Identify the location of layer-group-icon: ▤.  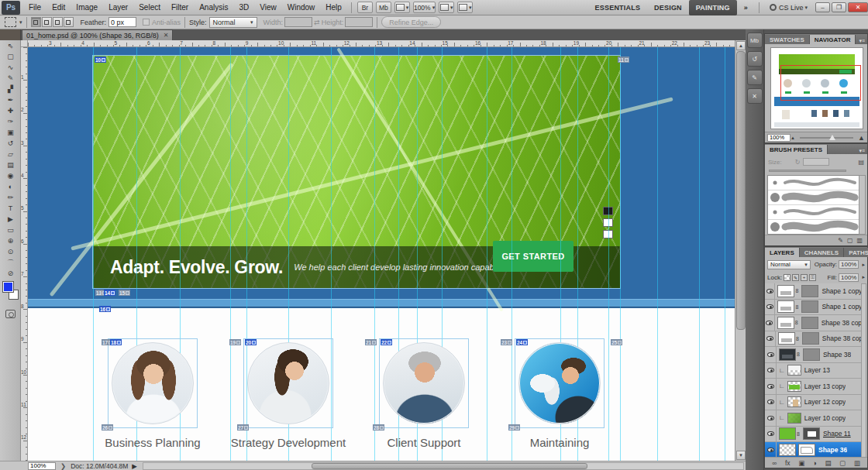
(828, 463).